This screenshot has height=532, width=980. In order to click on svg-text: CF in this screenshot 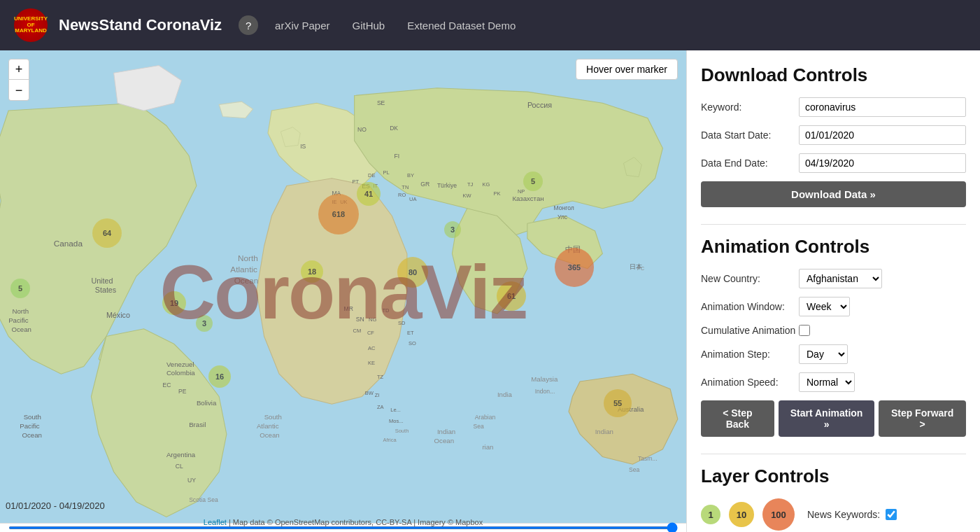, I will do `click(371, 333)`.